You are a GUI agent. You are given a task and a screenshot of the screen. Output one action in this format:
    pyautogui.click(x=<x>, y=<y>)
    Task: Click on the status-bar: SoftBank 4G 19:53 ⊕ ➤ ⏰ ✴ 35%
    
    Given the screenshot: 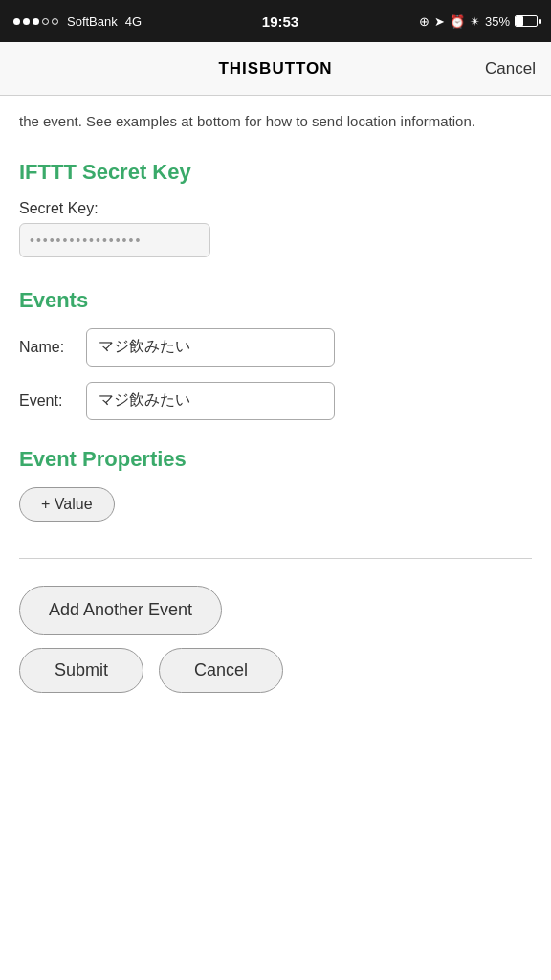 What is the action you would take?
    pyautogui.click(x=276, y=21)
    